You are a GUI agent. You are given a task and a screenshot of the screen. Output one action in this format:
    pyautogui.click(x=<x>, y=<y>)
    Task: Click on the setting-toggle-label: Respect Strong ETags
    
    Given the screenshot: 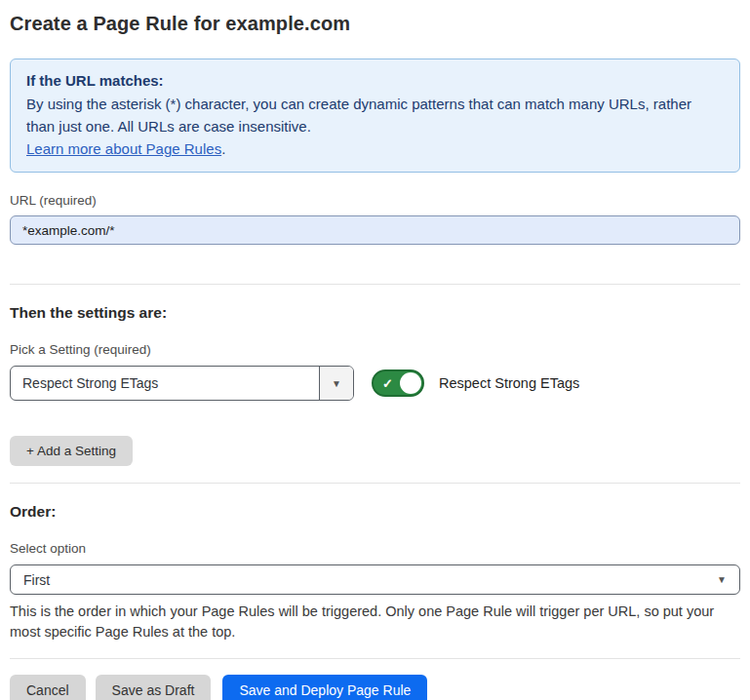 What is the action you would take?
    pyautogui.click(x=509, y=383)
    